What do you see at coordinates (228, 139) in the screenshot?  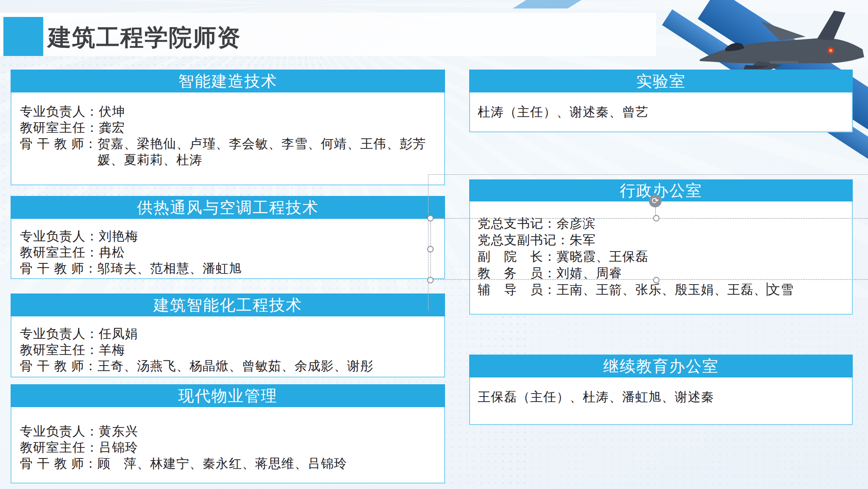 I see `box-body: 专业负责人： 伏坤 教研室主任： 龚宏 骨 干 教 师： 贺嘉、梁艳仙、卢瑾、李…` at bounding box center [228, 139].